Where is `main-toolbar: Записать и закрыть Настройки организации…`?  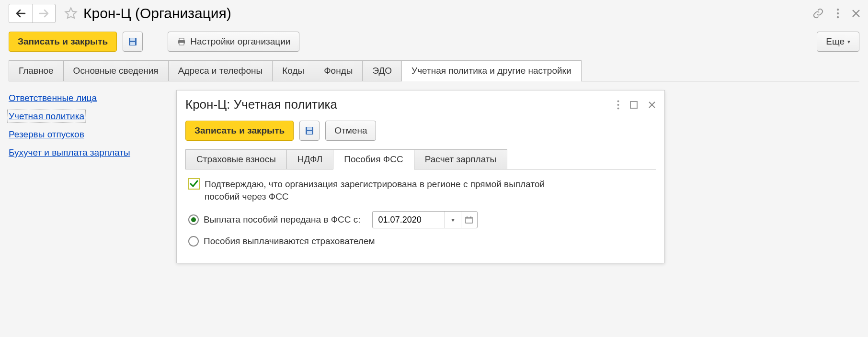 main-toolbar: Записать и закрыть Настройки организации… is located at coordinates (434, 42).